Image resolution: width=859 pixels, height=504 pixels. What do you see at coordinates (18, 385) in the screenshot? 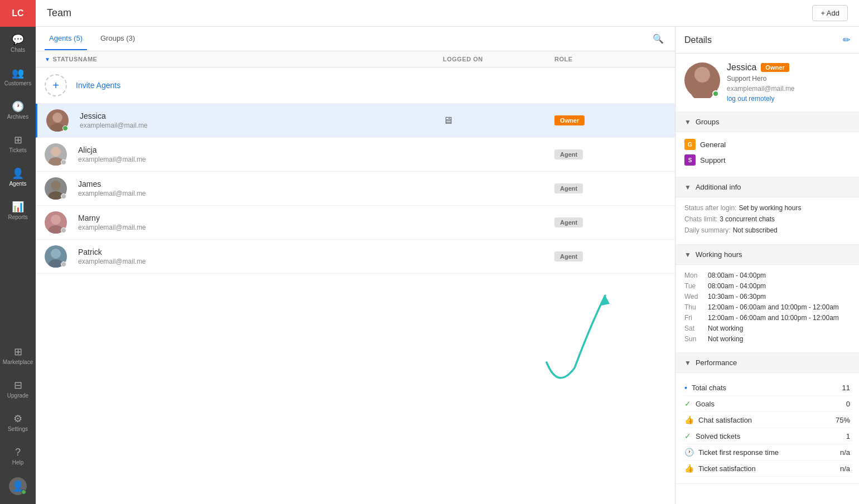
I see `upgrade-icon: ⊟` at bounding box center [18, 385].